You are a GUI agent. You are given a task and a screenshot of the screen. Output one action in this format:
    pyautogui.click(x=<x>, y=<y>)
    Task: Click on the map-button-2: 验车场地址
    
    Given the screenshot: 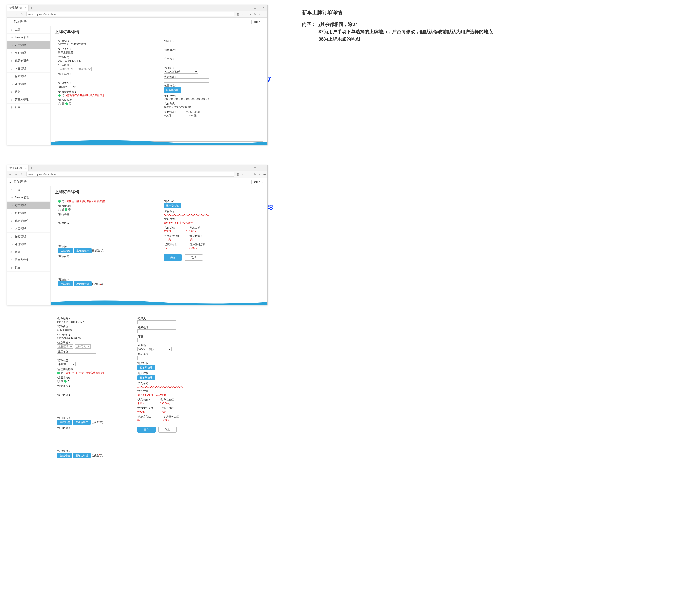 What is the action you would take?
    pyautogui.click(x=146, y=378)
    